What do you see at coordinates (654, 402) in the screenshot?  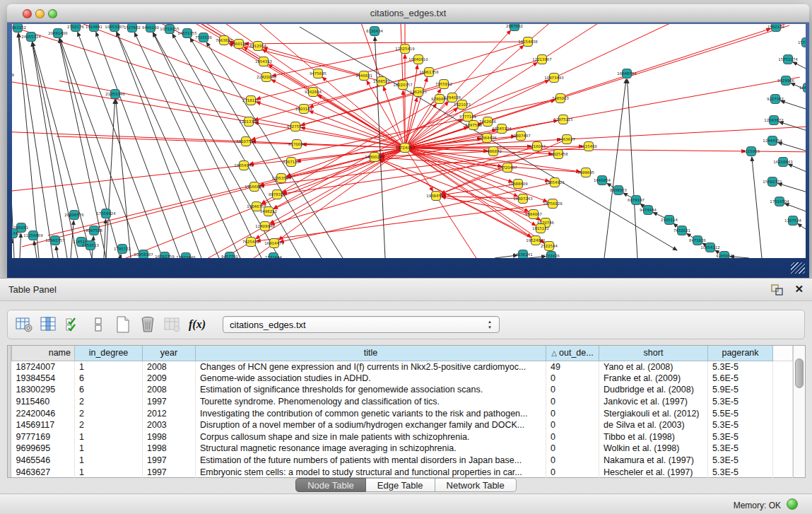 I see `table-cell: Jankovic et al. (1997)` at bounding box center [654, 402].